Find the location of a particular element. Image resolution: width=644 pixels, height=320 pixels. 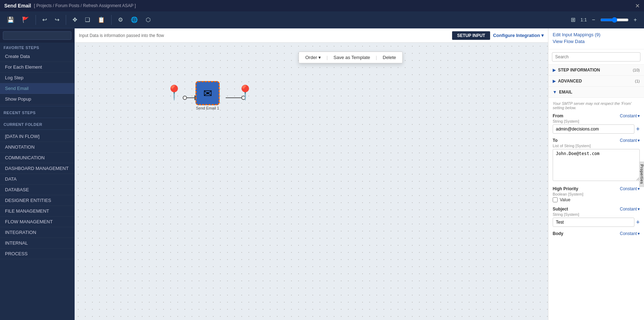

body-field-header: Body Constant ▾ is located at coordinates (596, 234).